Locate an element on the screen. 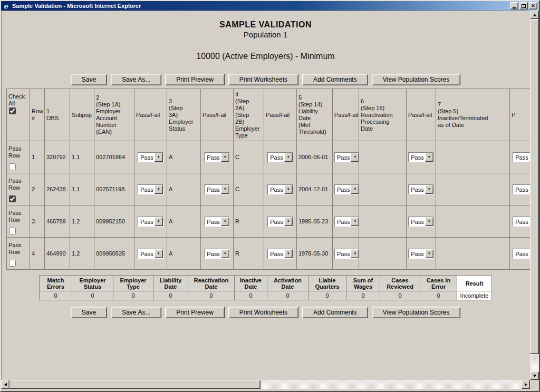 The width and height of the screenshot is (540, 392). vertical-scroll-track is located at coordinates (535, 195).